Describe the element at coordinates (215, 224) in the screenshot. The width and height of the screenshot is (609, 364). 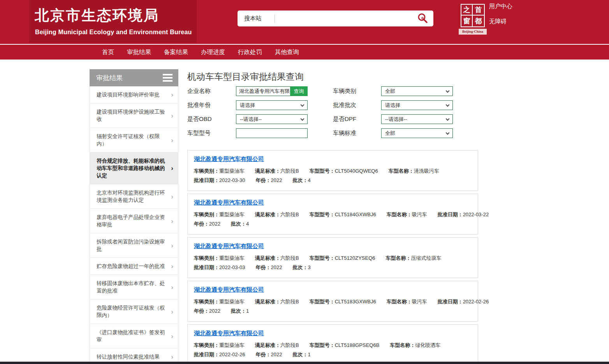
I see `detail-value: 2022` at that location.